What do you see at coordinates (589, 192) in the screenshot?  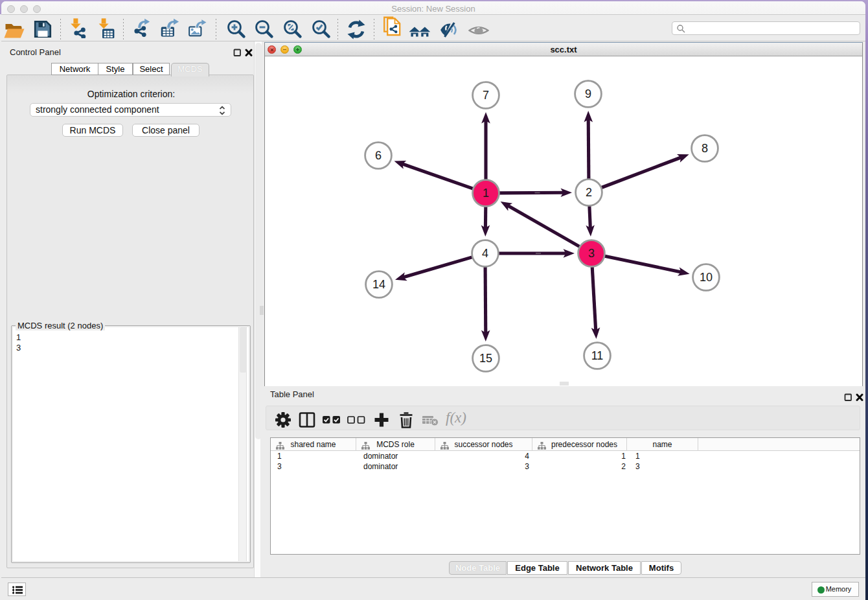 I see `svg-text: 2` at bounding box center [589, 192].